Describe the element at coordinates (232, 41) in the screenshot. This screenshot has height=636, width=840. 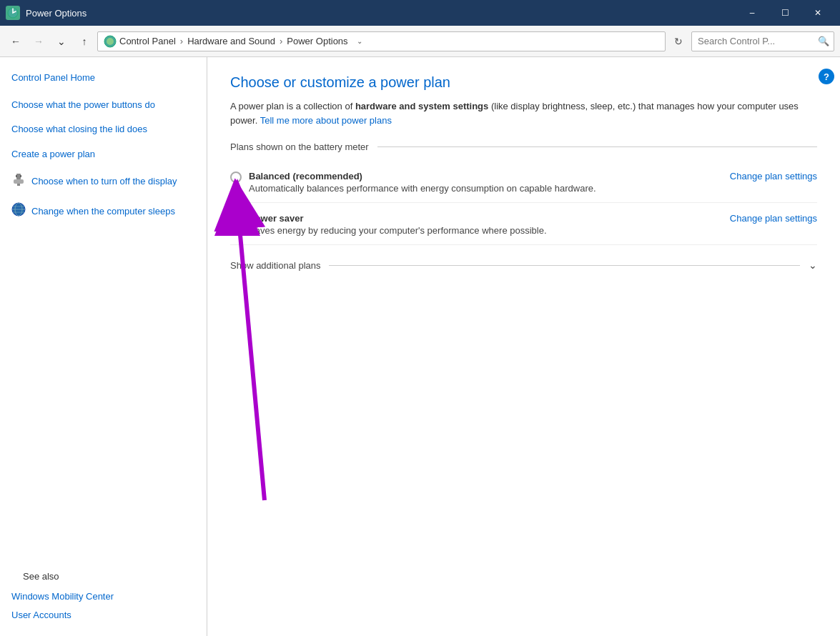
I see `breadcrumb-hardwareandsound: Hardware and Sound` at that location.